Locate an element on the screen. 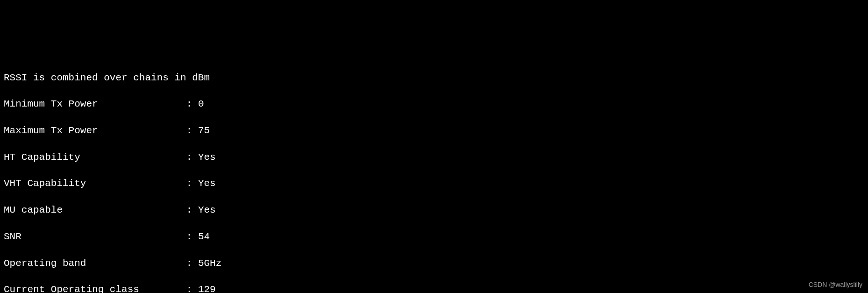 The width and height of the screenshot is (868, 293). snr-row: SNR : 54 is located at coordinates (434, 237).